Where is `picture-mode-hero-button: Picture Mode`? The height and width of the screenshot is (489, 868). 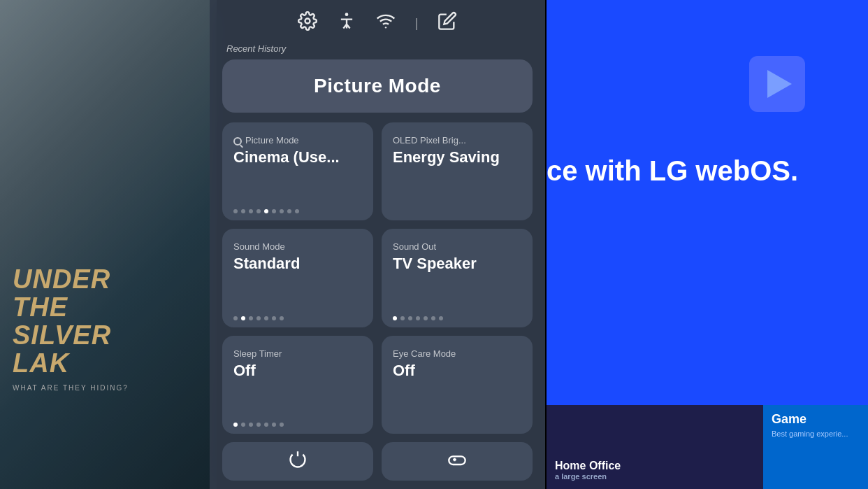 picture-mode-hero-button: Picture Mode is located at coordinates (377, 86).